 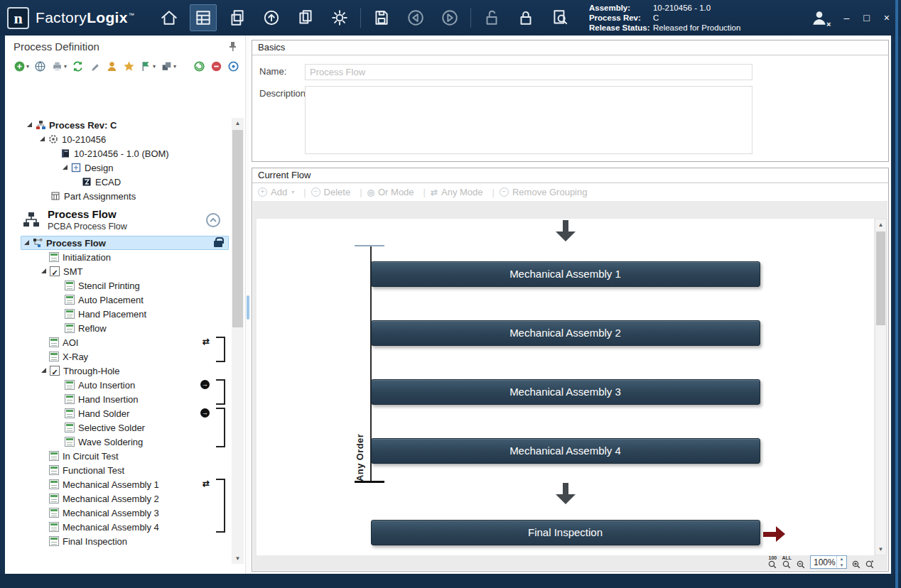 I want to click on zoom-out-button, so click(x=801, y=565).